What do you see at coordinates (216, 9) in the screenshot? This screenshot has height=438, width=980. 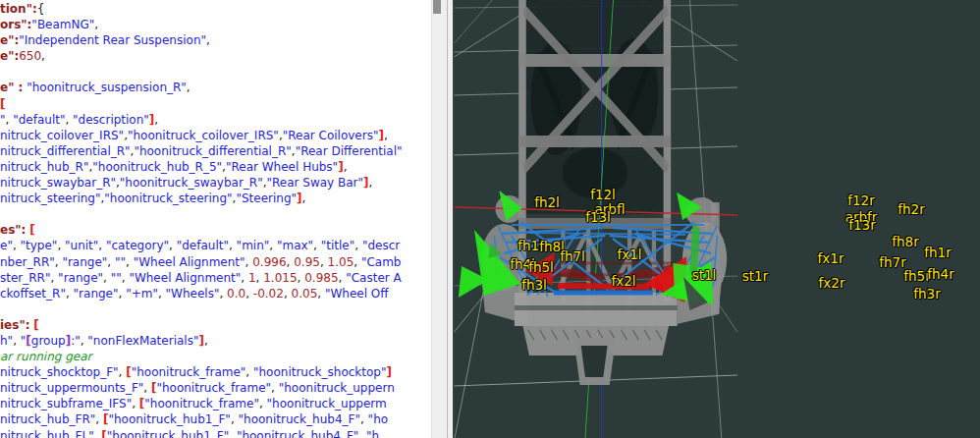 I see `code-line: tion":{` at bounding box center [216, 9].